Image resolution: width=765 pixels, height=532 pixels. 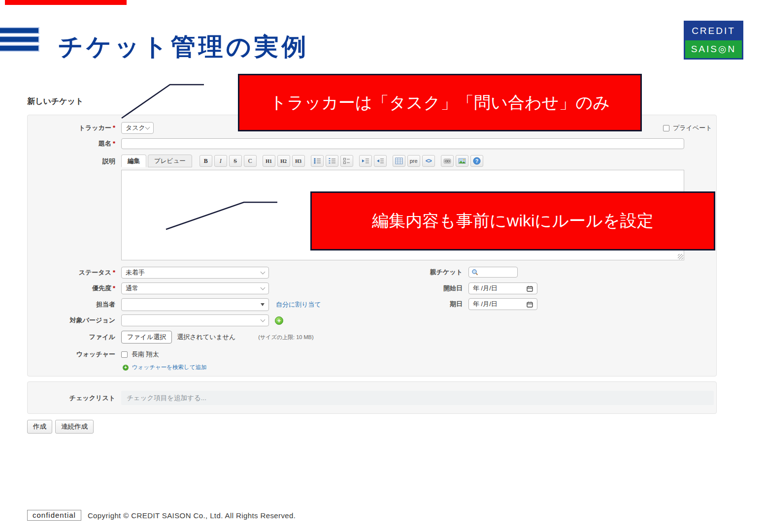 I want to click on checklist-add-input: チェック項目を追加する..., so click(x=418, y=398).